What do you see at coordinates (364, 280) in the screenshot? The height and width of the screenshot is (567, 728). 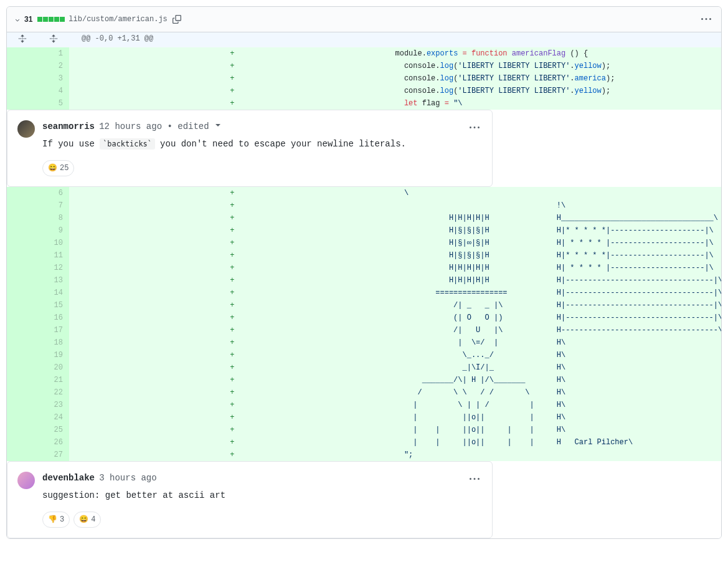 I see `code-line: 13+ H|H|H|H|H H|------------------------…` at bounding box center [364, 280].